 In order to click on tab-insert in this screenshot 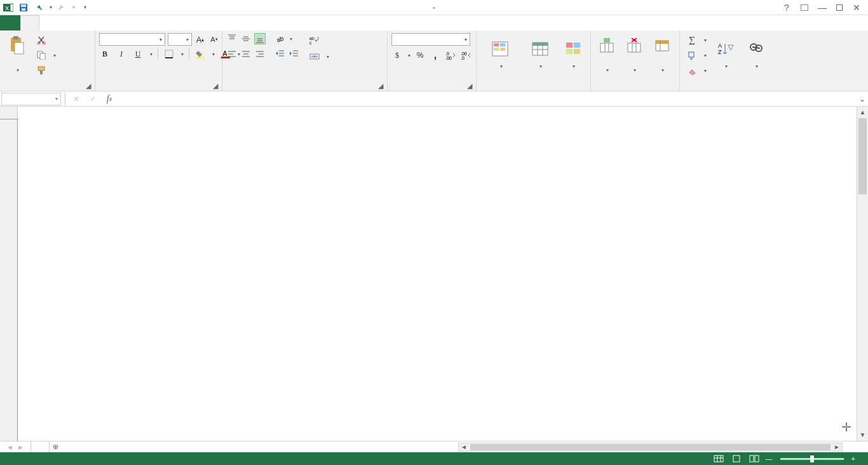, I will do `click(48, 23)`.